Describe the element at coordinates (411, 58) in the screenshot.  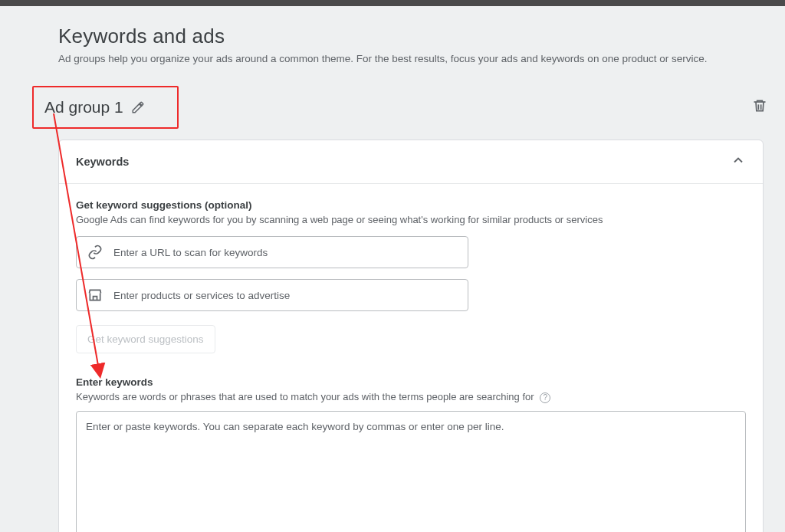
I see `page-subtitle: Ad groups help you organize your ads aro…` at that location.